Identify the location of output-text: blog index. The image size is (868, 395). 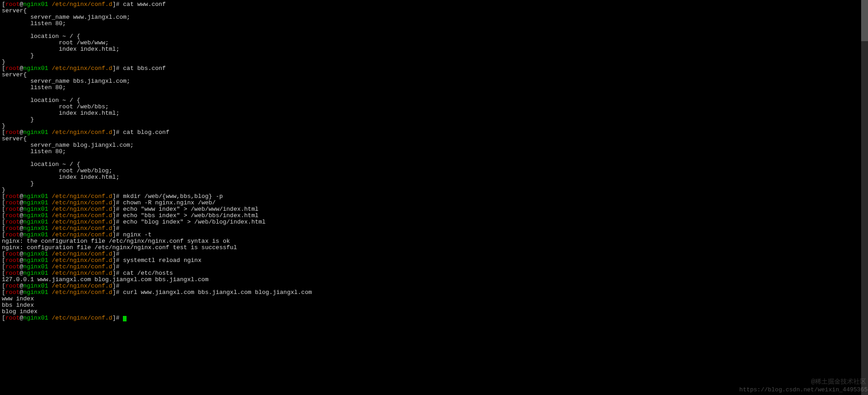
(20, 312).